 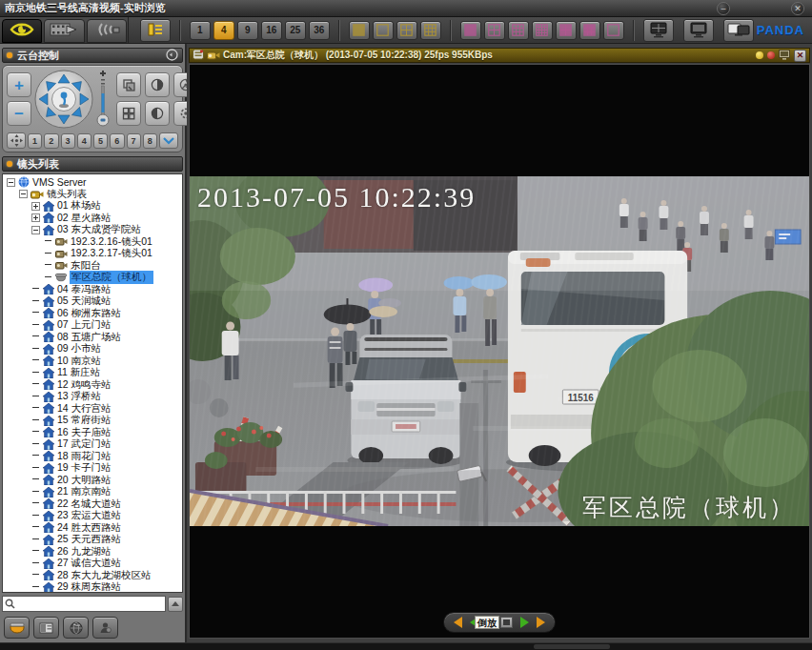 I want to click on grid-layout-gold-4-button, so click(x=431, y=30).